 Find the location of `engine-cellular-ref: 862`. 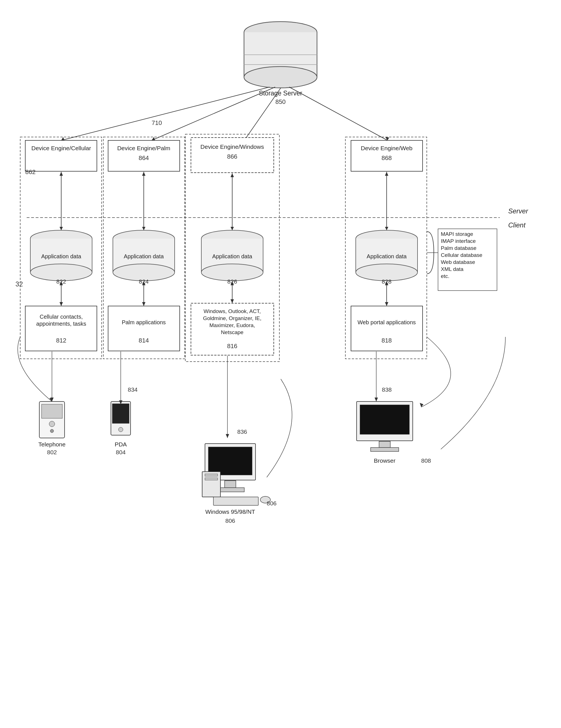

engine-cellular-ref: 862 is located at coordinates (31, 172).